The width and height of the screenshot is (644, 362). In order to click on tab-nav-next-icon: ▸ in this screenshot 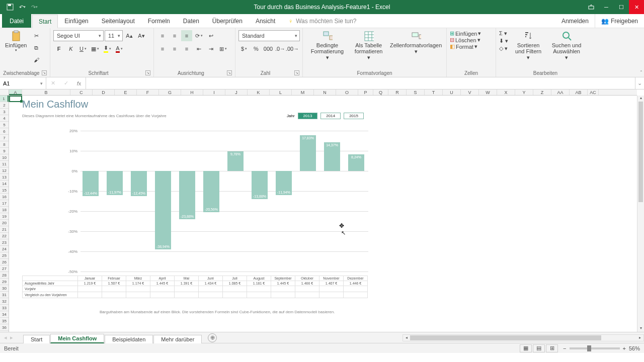, I will do `click(12, 338)`.